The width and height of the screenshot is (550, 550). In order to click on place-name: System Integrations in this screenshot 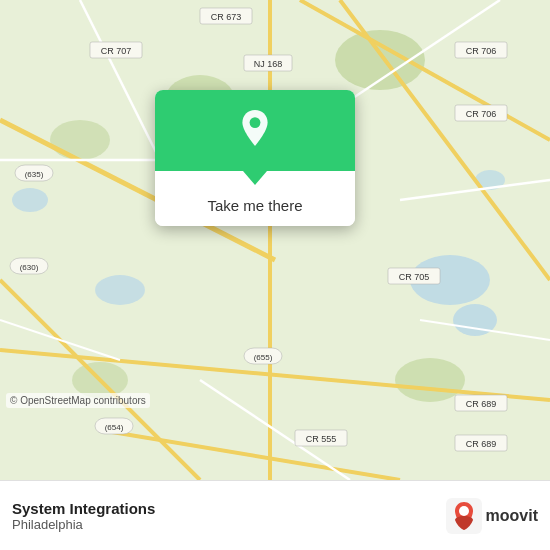, I will do `click(224, 508)`.